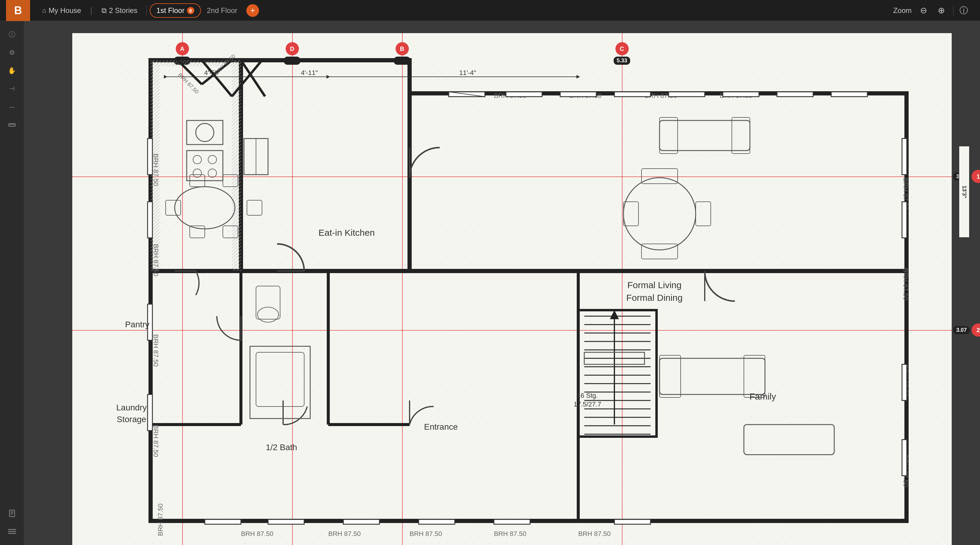 The image size is (980, 545). What do you see at coordinates (12, 35) in the screenshot?
I see `sidebar-btn-info: ⓘ` at bounding box center [12, 35].